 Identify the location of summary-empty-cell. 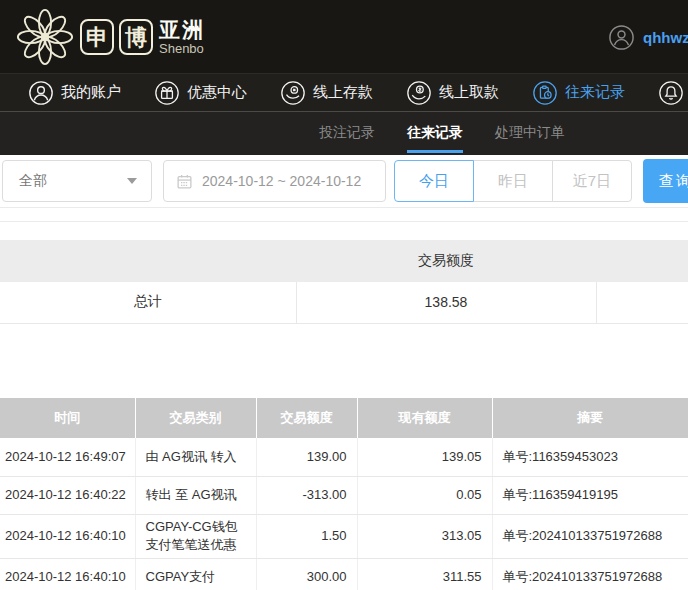
(642, 302).